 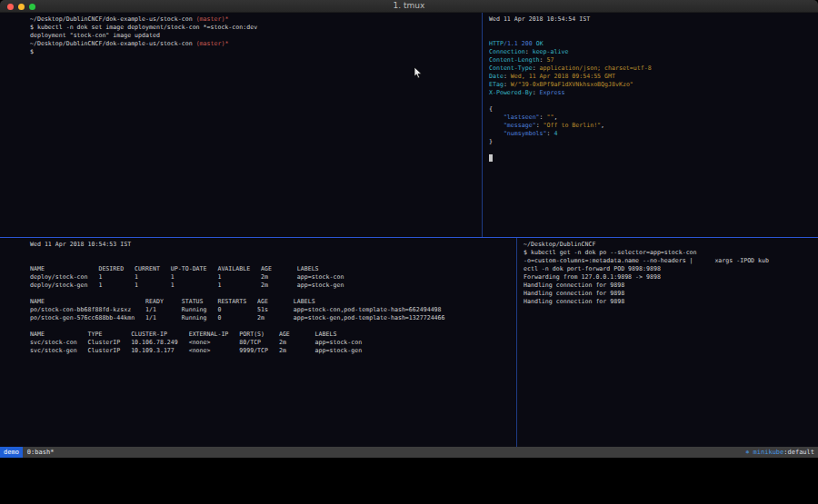 I want to click on terminal-line: NAME TYPE CLUSTER-IP EXTERNAL-IP PORT(S)…, so click(x=273, y=334).